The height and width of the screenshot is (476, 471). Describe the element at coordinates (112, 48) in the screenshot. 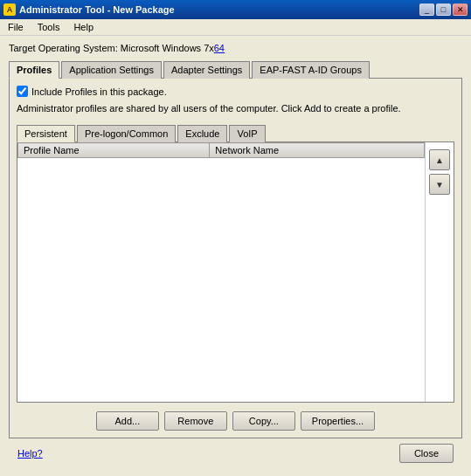

I see `os-target-label: Target Operating System: Microsoft Windo…` at that location.